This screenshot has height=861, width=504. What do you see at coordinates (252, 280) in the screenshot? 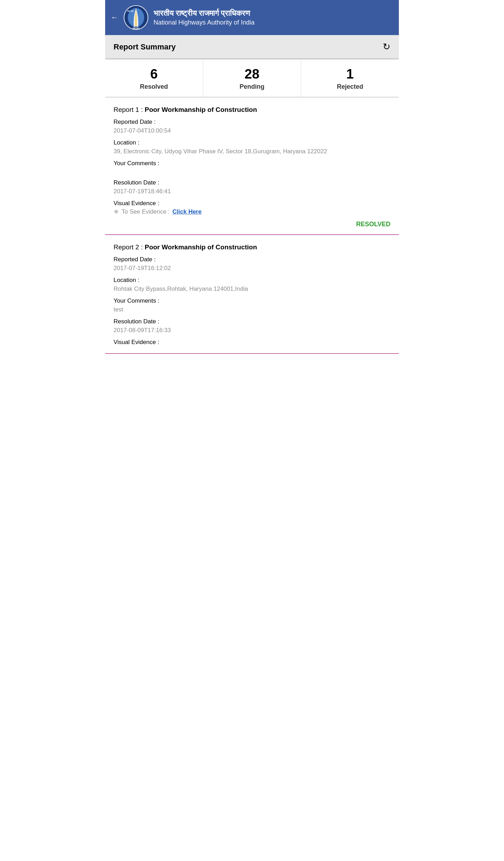
I see `report-2-location-label: Location :` at bounding box center [252, 280].